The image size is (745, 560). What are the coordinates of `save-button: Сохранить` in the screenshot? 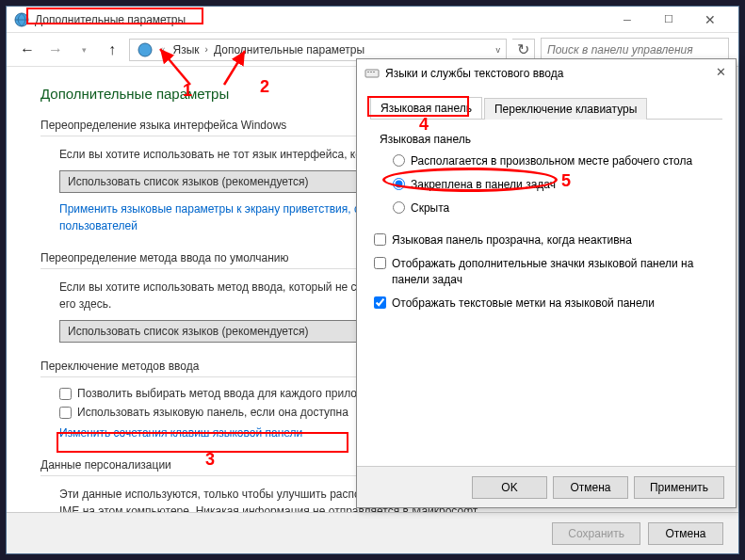 It's located at (596, 534).